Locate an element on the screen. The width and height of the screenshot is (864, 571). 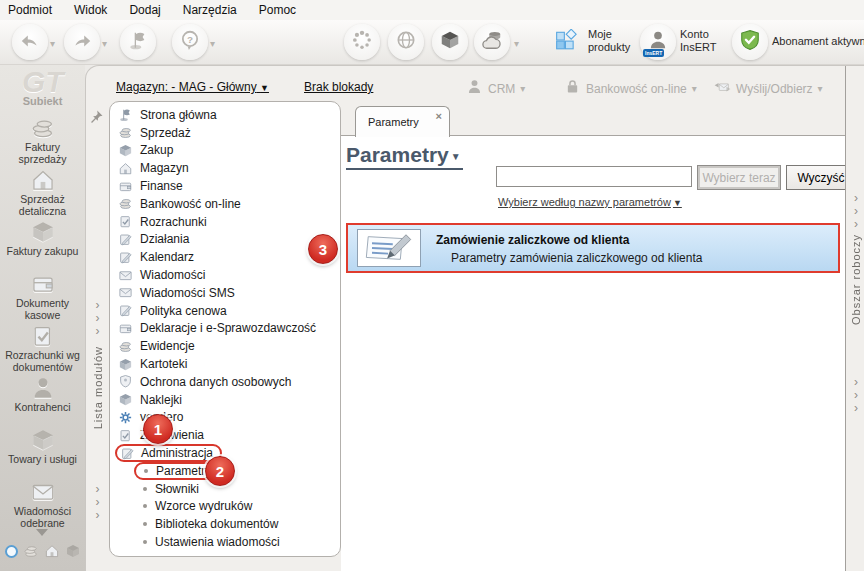
konto-insert-label: Konto InsERT is located at coordinates (702, 41).